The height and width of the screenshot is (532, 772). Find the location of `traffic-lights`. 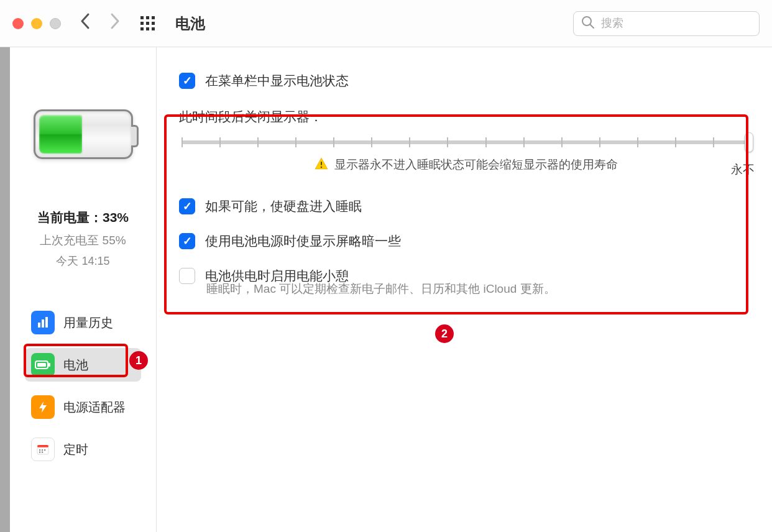

traffic-lights is located at coordinates (37, 24).